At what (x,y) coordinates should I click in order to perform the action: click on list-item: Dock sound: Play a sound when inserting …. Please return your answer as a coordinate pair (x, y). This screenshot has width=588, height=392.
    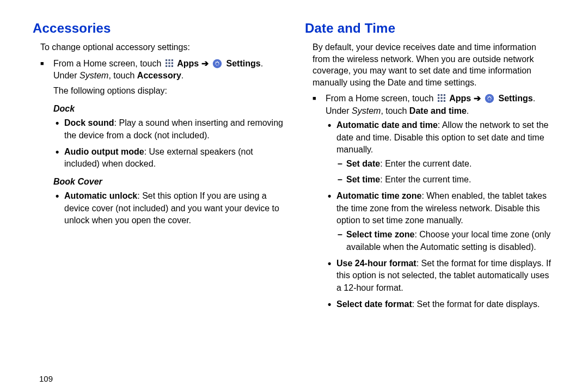
    Looking at the image, I should click on (174, 130).